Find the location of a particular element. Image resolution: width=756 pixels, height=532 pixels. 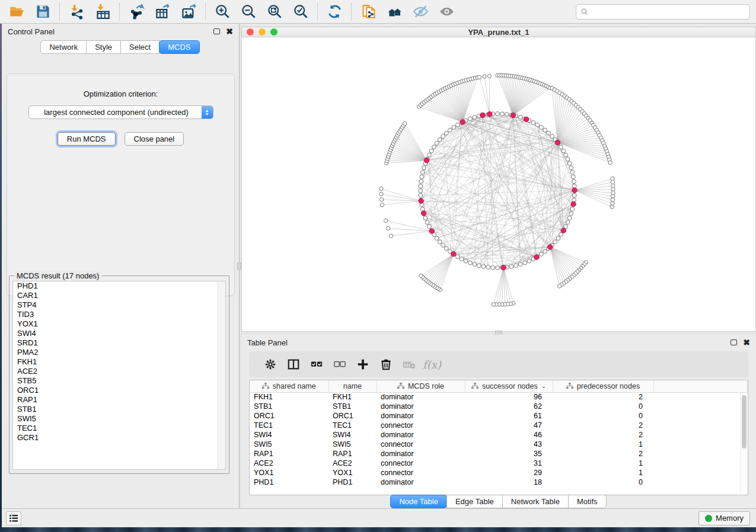

table-cell: 47 is located at coordinates (509, 425).